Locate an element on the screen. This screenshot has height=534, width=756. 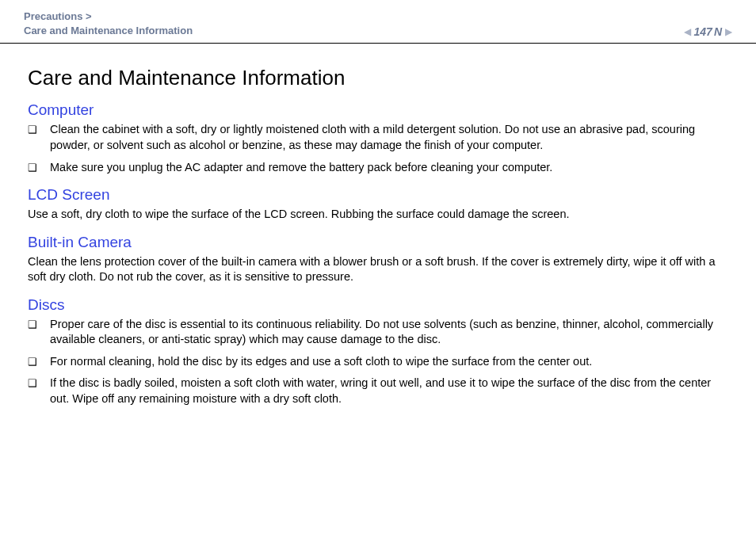
lcd-body: Use a soft, dry cloth to wipe the surfac… is located at coordinates (378, 215).